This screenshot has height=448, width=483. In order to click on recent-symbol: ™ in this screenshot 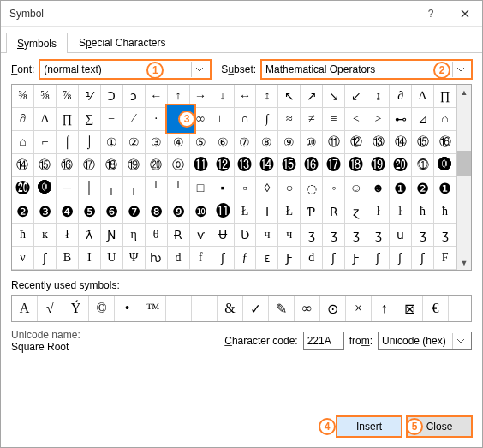, I will do `click(153, 308)`.